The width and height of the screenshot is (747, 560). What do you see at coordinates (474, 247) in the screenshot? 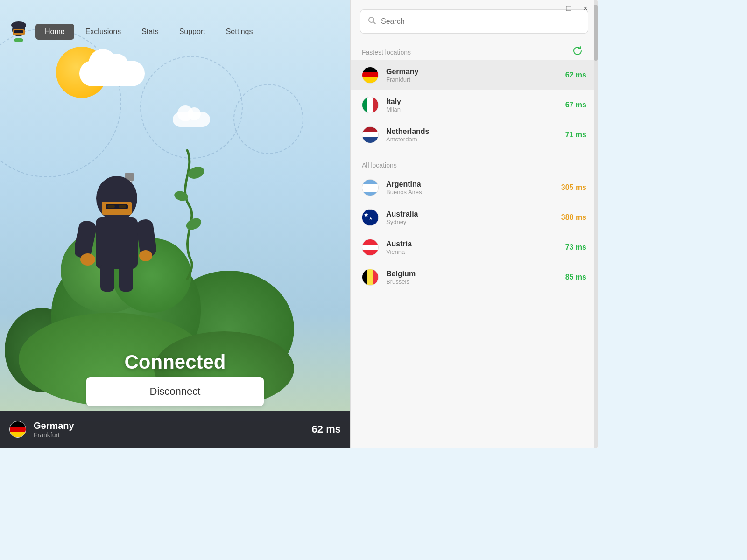
I see `all-location-row-austria: Austria Vienna 73 ms` at bounding box center [474, 247].